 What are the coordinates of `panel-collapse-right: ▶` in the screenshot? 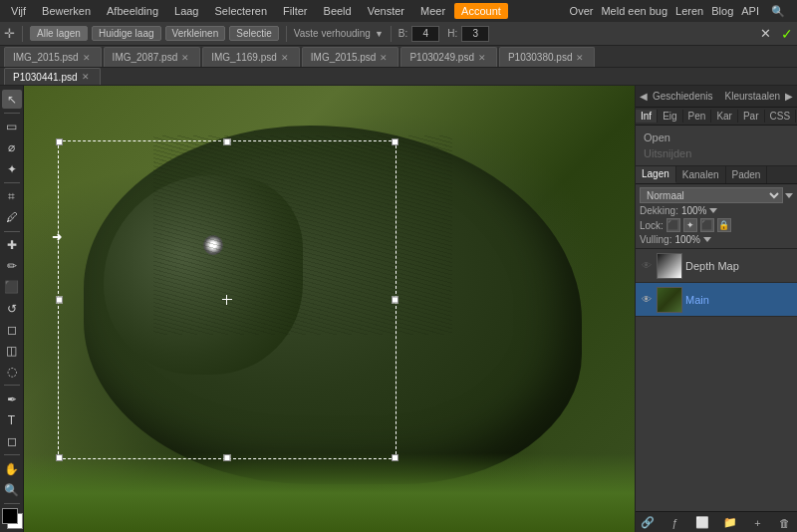 It's located at (789, 96).